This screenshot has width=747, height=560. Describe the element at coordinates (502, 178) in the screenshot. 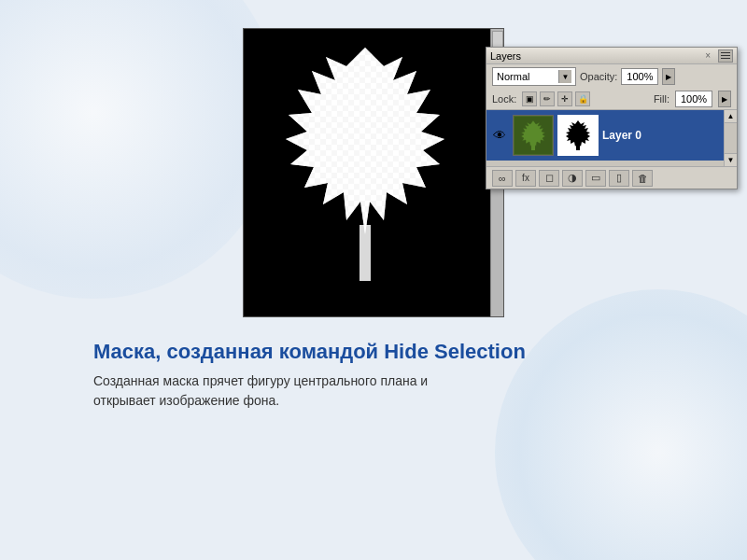

I see `link-layers-btn: ∞` at that location.